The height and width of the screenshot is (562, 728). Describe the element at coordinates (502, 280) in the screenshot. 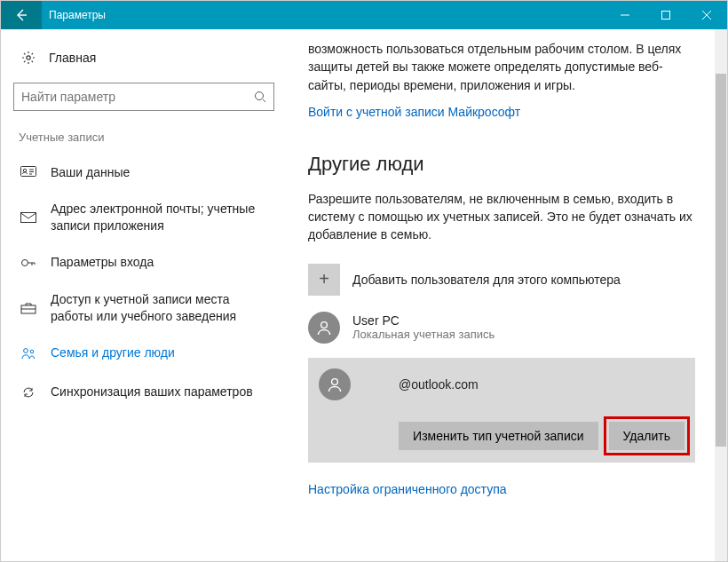

I see `add-user-button: + Добавить пользователя для этого компью…` at that location.